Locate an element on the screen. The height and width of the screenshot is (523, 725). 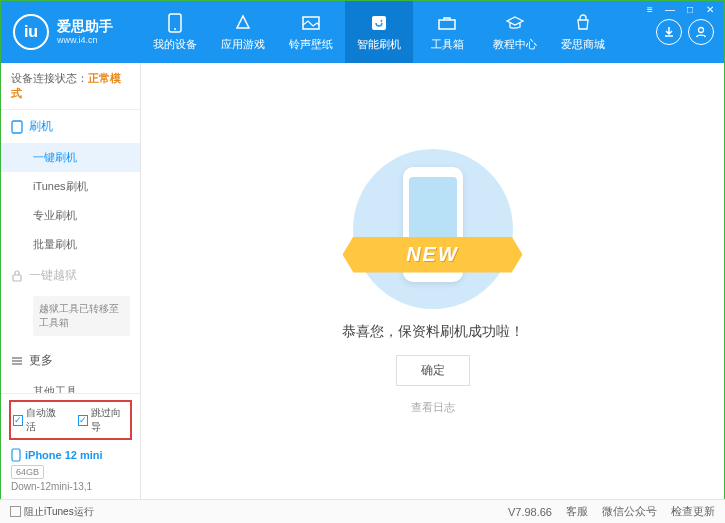
apps-icon is located at coordinates (243, 23).